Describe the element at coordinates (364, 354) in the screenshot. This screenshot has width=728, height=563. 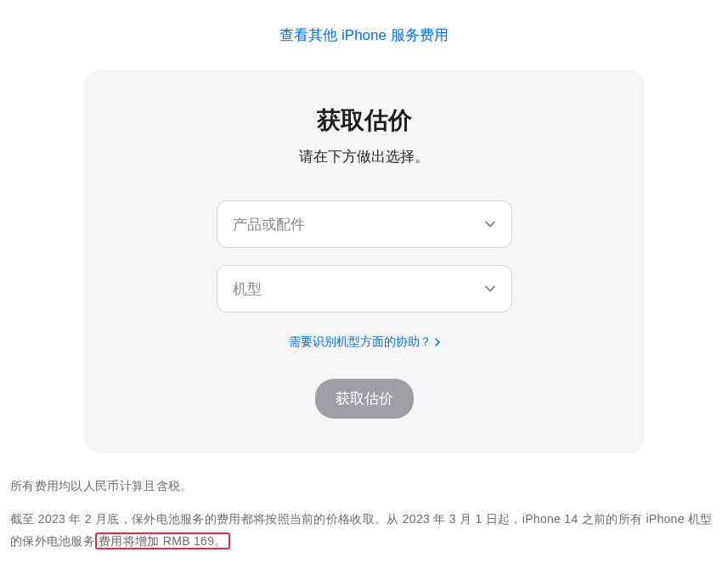
I see `identify-model-help-link: 需要识别机型方面的协助？` at that location.